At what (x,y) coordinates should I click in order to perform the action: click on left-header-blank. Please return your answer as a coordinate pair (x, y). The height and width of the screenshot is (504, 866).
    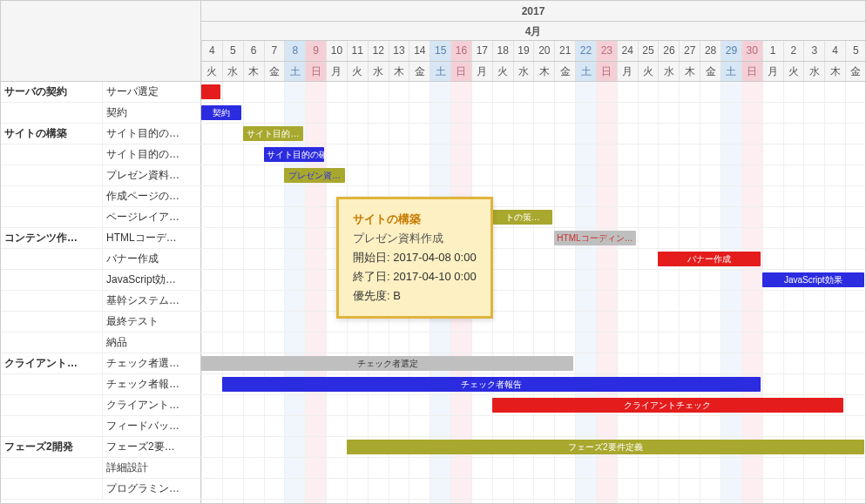
    Looking at the image, I should click on (101, 42).